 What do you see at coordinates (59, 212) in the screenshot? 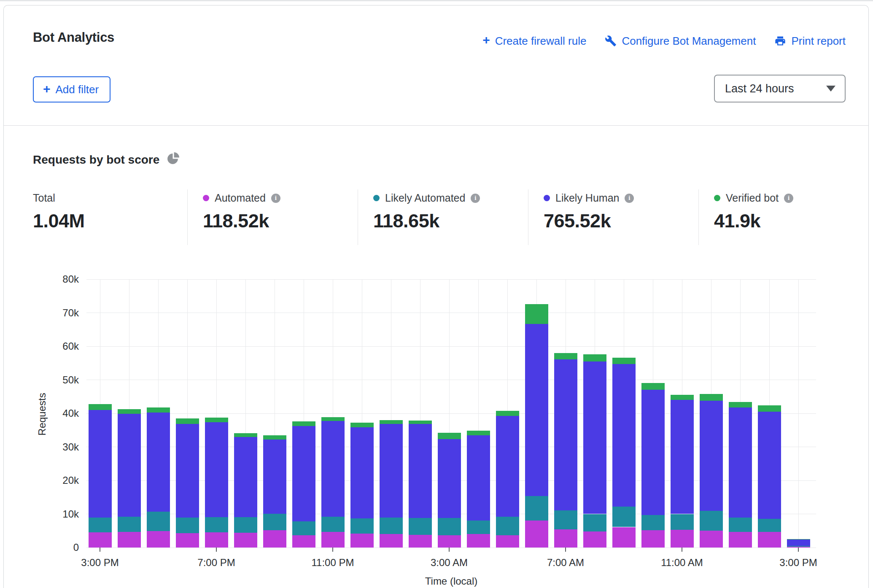
I see `stat-total: Total1.04M` at bounding box center [59, 212].